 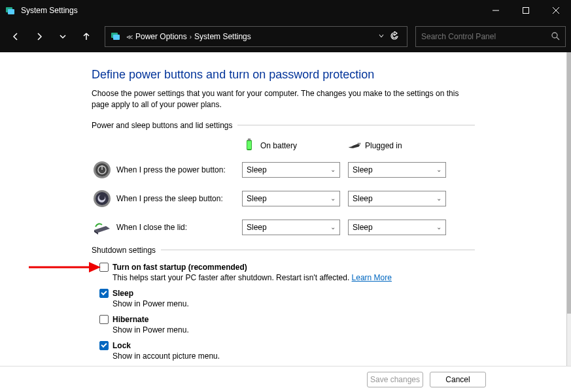 I want to click on checkbox-label: Turn on fast startup (recommended), so click(x=180, y=267).